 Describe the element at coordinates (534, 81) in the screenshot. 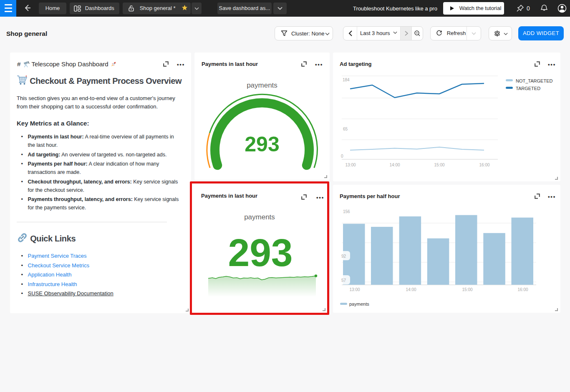

I see `svg-text: NOT_TARGETED` at that location.